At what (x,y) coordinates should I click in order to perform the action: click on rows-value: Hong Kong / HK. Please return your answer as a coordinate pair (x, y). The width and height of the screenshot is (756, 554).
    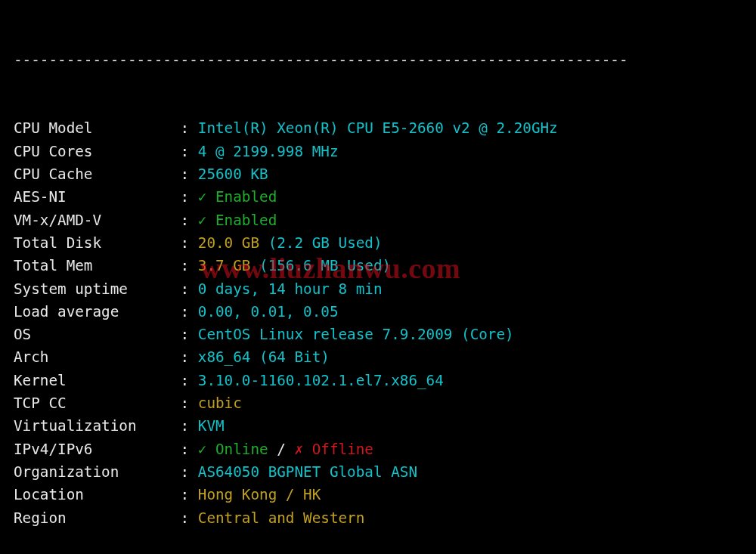
    Looking at the image, I should click on (260, 494).